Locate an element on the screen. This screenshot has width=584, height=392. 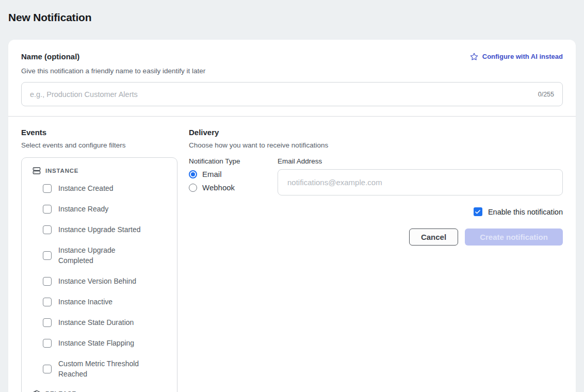
event-row-instance-created: Instance Created is located at coordinates (106, 188).